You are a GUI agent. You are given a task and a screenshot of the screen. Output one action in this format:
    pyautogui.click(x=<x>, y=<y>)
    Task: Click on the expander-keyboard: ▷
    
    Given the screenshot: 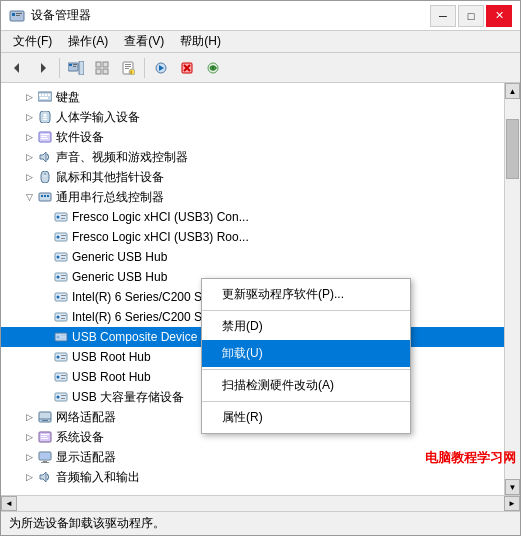 What is the action you would take?
    pyautogui.click(x=29, y=97)
    